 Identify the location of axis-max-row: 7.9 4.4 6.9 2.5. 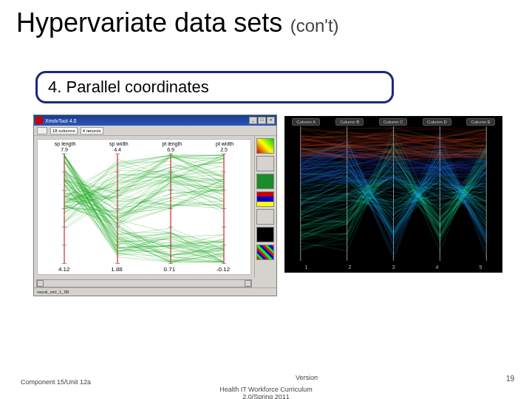
(144, 149).